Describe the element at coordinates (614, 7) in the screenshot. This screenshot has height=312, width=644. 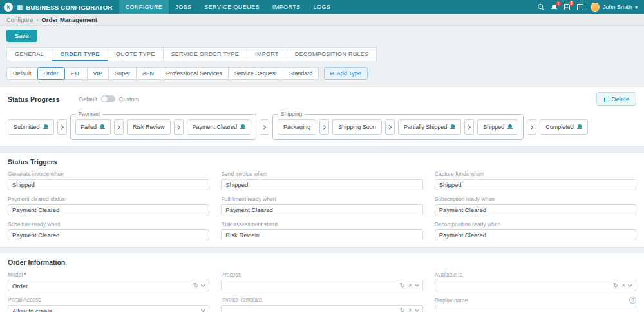
I see `user-menu: John Smith ▾` at that location.